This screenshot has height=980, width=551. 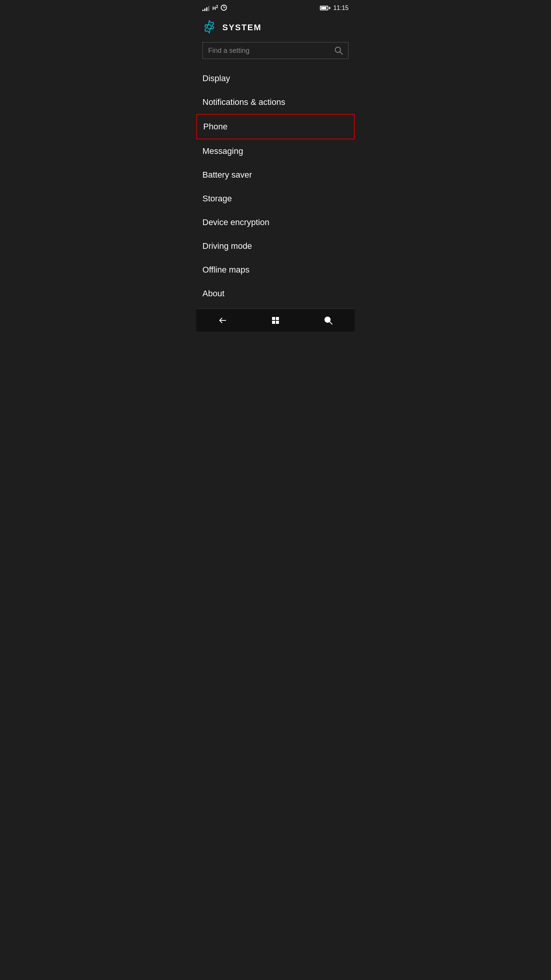 What do you see at coordinates (206, 8) in the screenshot?
I see `signal-bars-icon` at bounding box center [206, 8].